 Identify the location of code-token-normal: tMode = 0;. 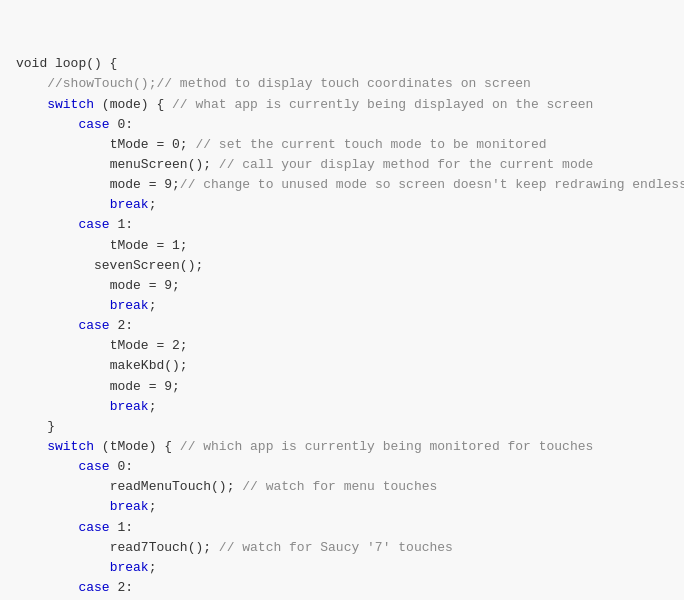
(153, 144).